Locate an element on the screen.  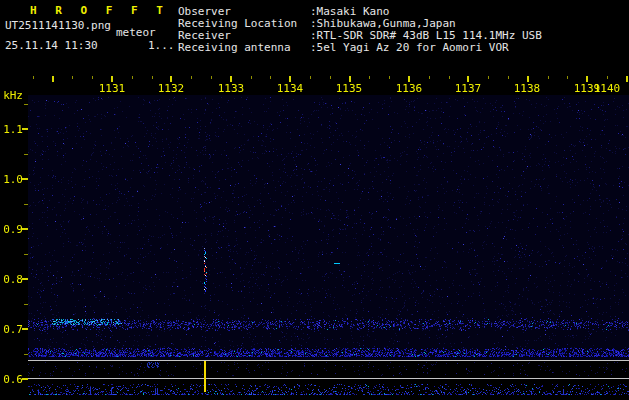
time-tick-label-1138: 1138 is located at coordinates (528, 89).